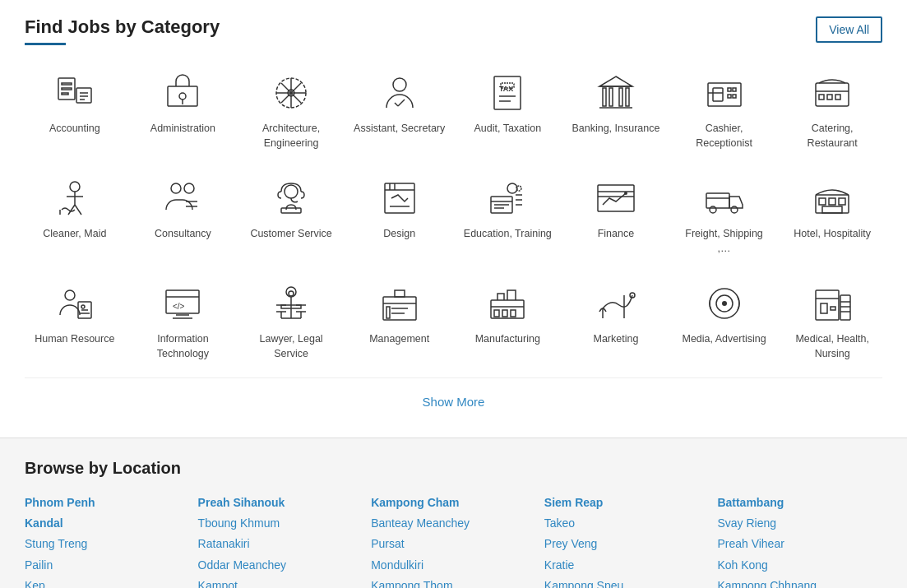  What do you see at coordinates (832, 321) in the screenshot?
I see `category-item-medical-health: Medical, Health, Nursing` at bounding box center [832, 321].